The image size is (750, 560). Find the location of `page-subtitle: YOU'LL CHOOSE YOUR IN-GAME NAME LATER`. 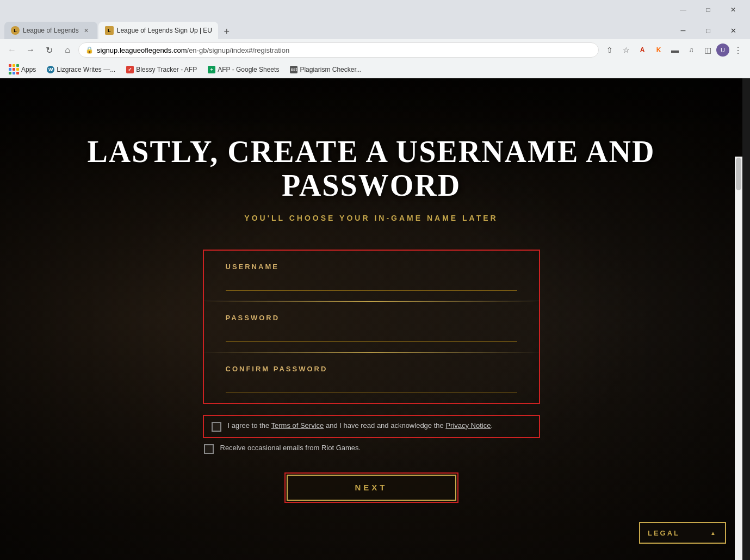

page-subtitle: YOU'LL CHOOSE YOUR IN-GAME NAME LATER is located at coordinates (371, 218).